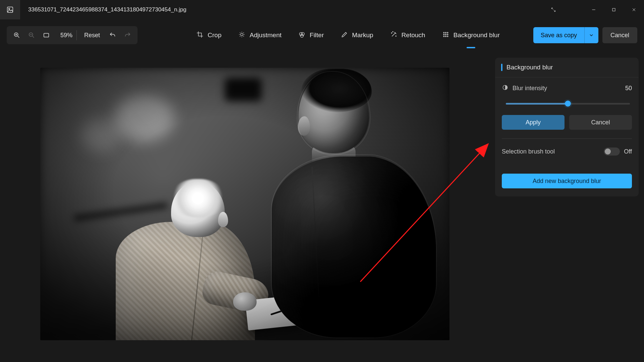 This screenshot has height=362, width=644. I want to click on close-icon, so click(634, 10).